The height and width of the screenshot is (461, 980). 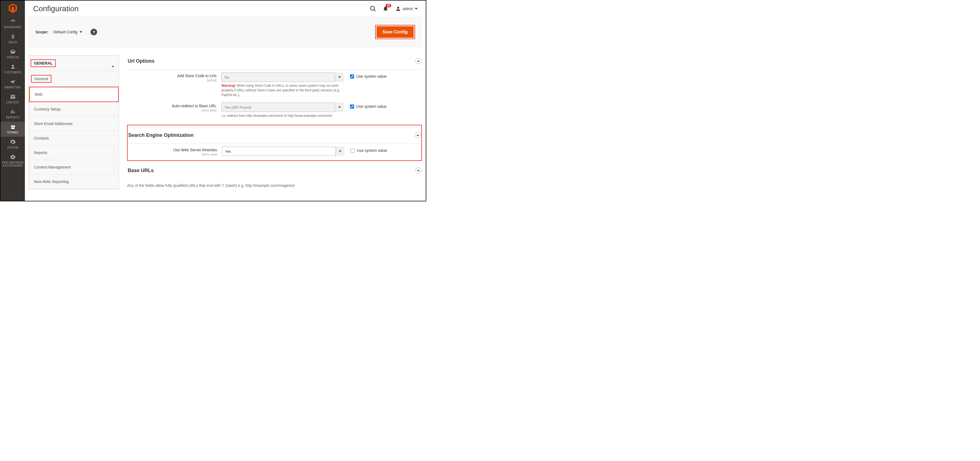 I want to click on nav-reports: REPORTS, so click(x=13, y=114).